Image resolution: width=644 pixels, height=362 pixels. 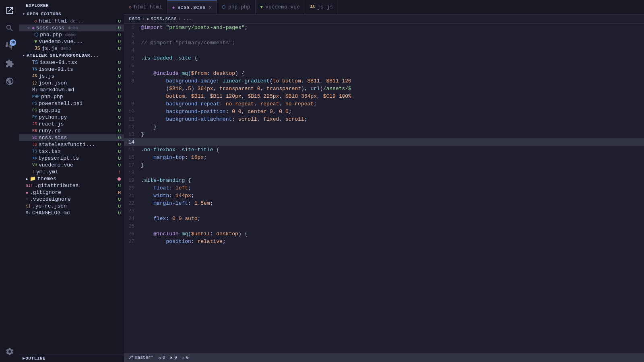 What do you see at coordinates (140, 358) in the screenshot?
I see `status-branch: ⎇ master*` at bounding box center [140, 358].